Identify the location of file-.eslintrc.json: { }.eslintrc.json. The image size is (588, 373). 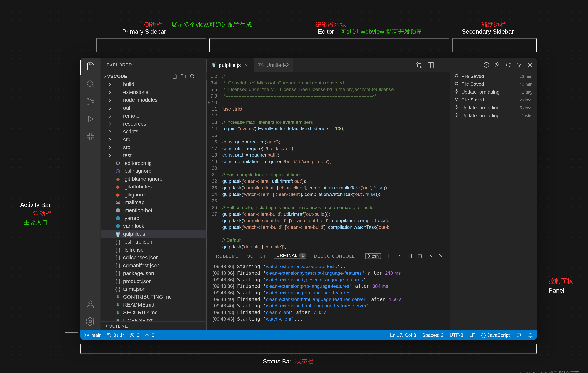
(154, 242).